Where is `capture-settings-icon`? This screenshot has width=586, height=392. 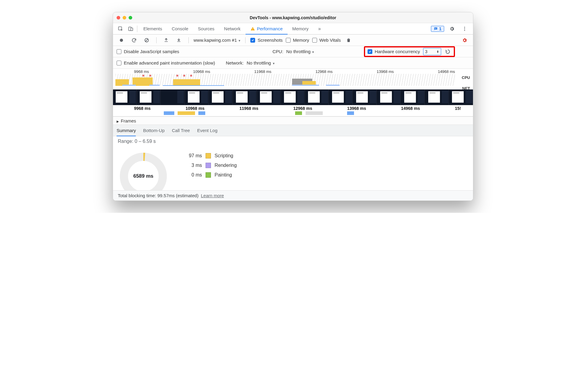 capture-settings-icon is located at coordinates (465, 40).